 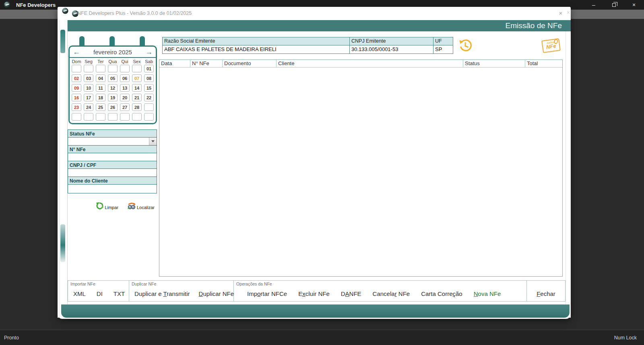 What do you see at coordinates (137, 107) in the screenshot?
I see `calendar-day: 28` at bounding box center [137, 107].